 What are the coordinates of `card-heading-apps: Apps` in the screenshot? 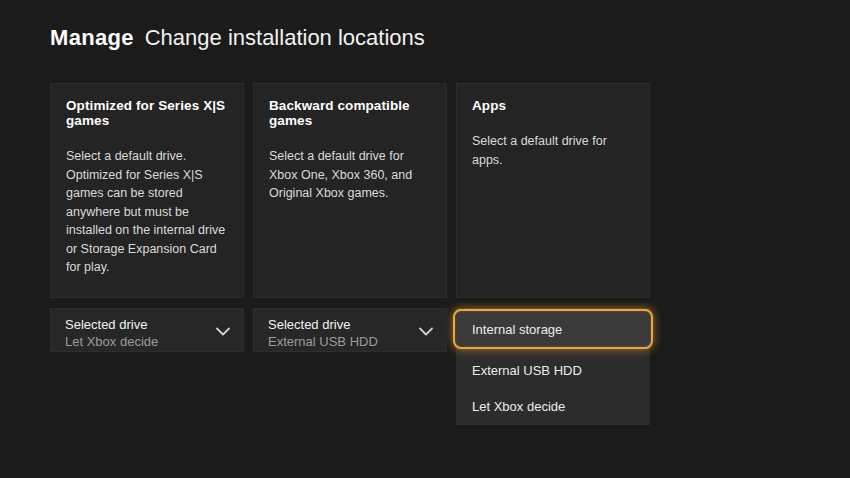 It's located at (553, 106).